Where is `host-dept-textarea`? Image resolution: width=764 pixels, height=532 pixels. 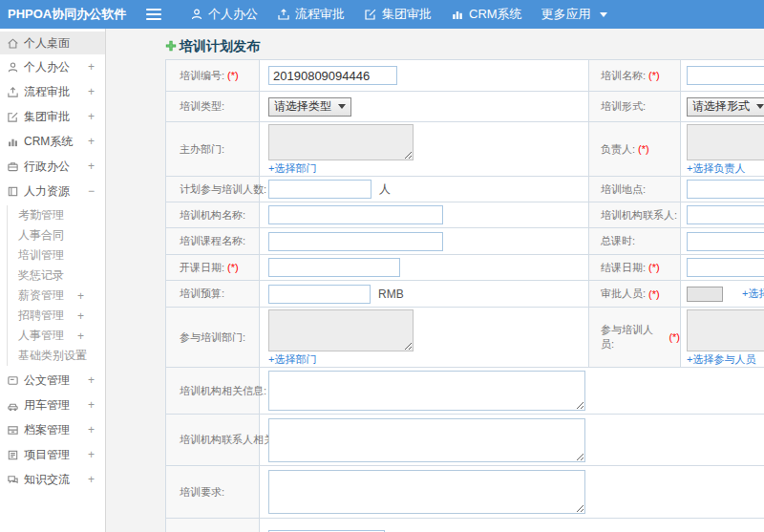 host-dept-textarea is located at coordinates (341, 142).